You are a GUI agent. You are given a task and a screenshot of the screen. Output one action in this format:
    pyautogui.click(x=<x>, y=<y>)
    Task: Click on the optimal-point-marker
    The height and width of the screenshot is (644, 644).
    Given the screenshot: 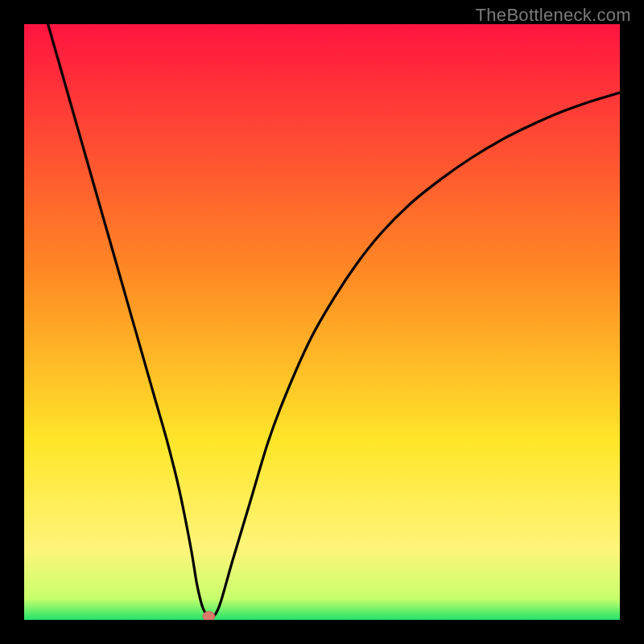 What is the action you would take?
    pyautogui.click(x=209, y=616)
    